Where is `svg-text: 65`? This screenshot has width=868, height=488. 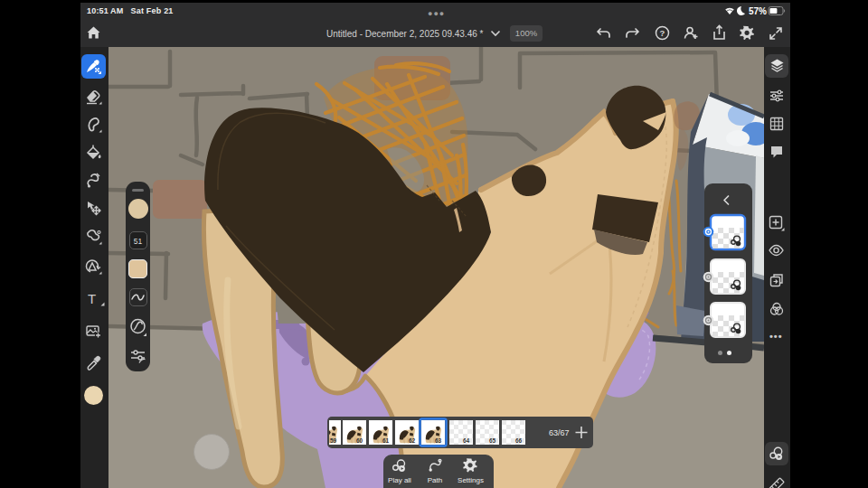
svg-text: 65 is located at coordinates (493, 441).